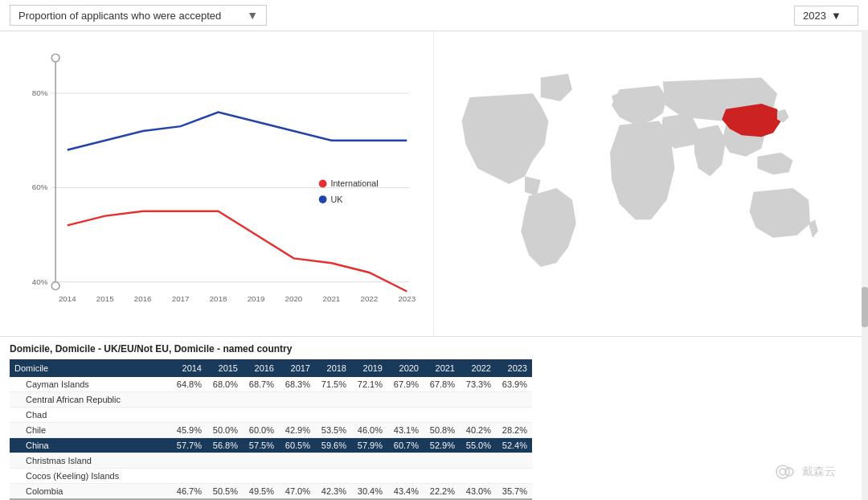 The height and width of the screenshot is (500, 868). What do you see at coordinates (271, 415) in the screenshot?
I see `table-row: Chad` at bounding box center [271, 415].